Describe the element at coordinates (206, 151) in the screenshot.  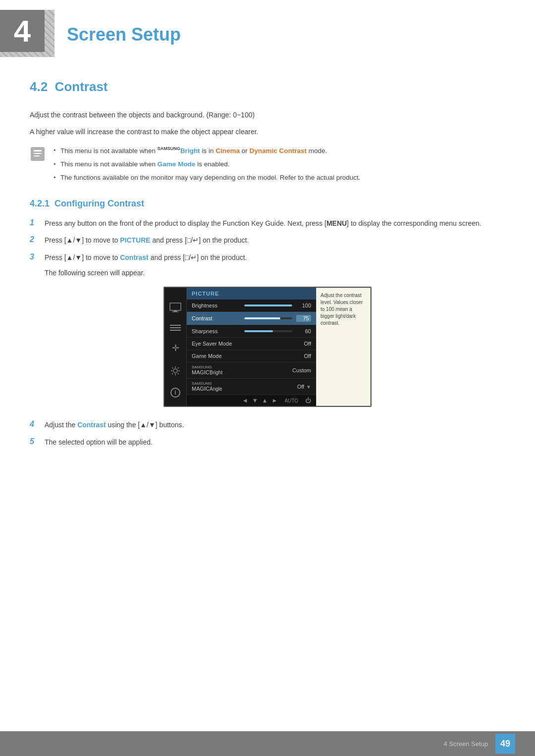
I see `note-item-1: This menu is not available when SAMSUNGB…` at that location.